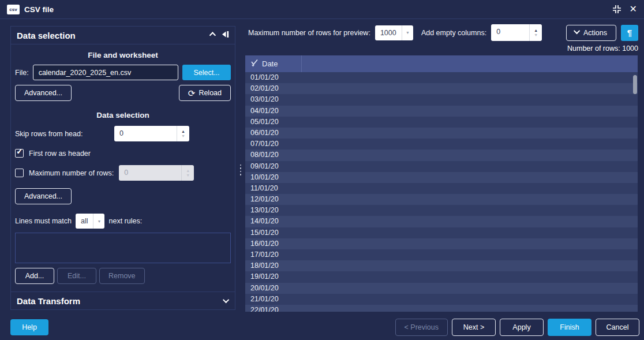  Describe the element at coordinates (35, 276) in the screenshot. I see `add-rule-button: Add...` at that location.